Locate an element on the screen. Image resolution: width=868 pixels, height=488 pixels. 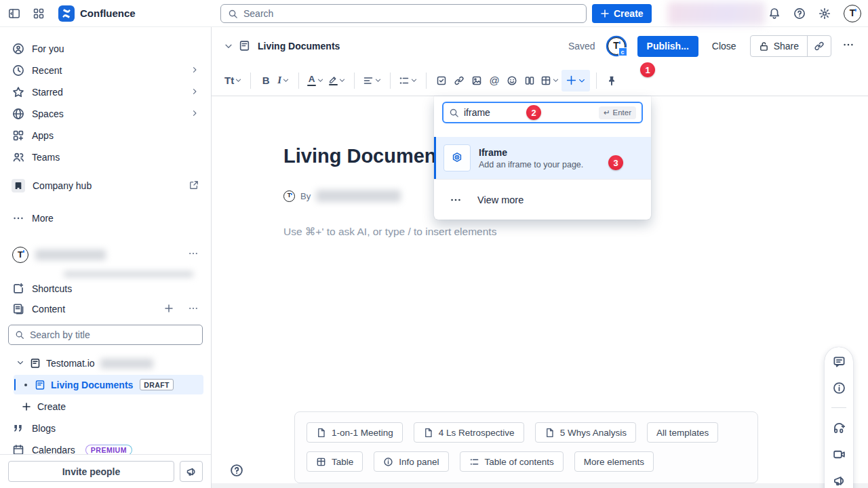
table-button is located at coordinates (550, 81).